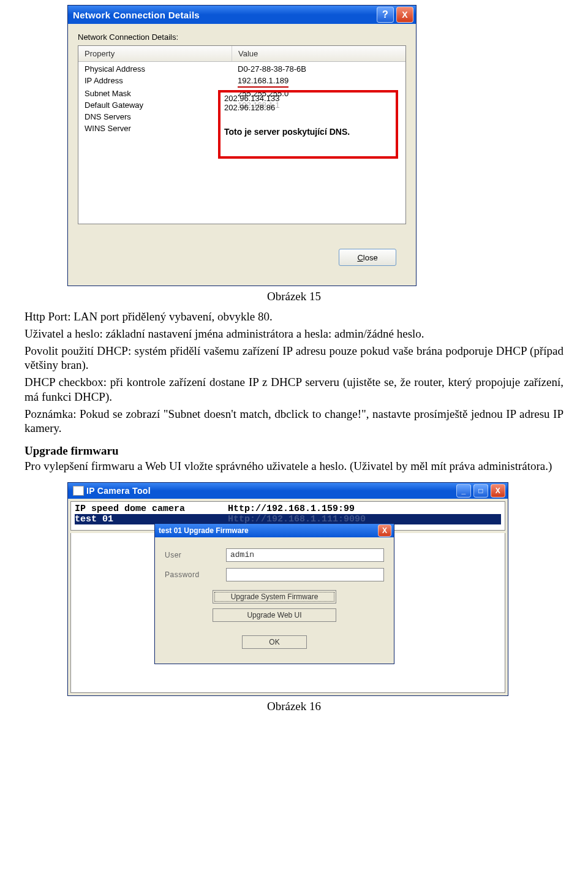  What do you see at coordinates (119, 491) in the screenshot?
I see `tool-title: IP Camera Tool` at bounding box center [119, 491].